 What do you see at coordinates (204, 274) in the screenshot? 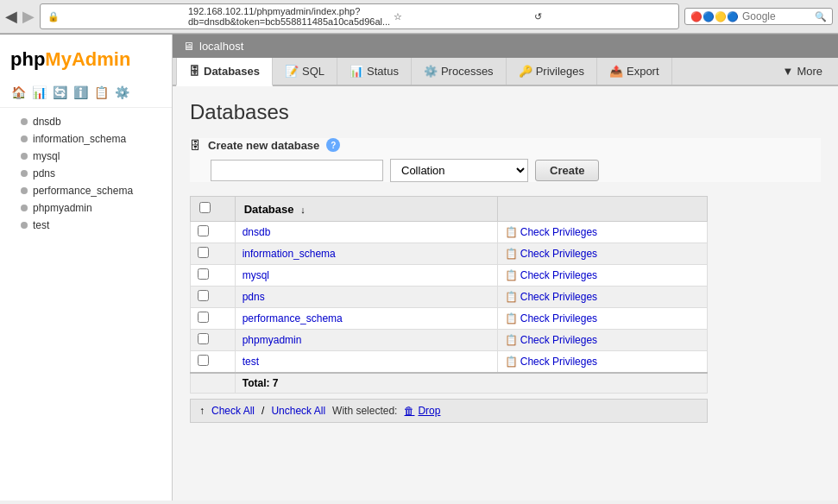
I see `checkbox-mysql` at bounding box center [204, 274].